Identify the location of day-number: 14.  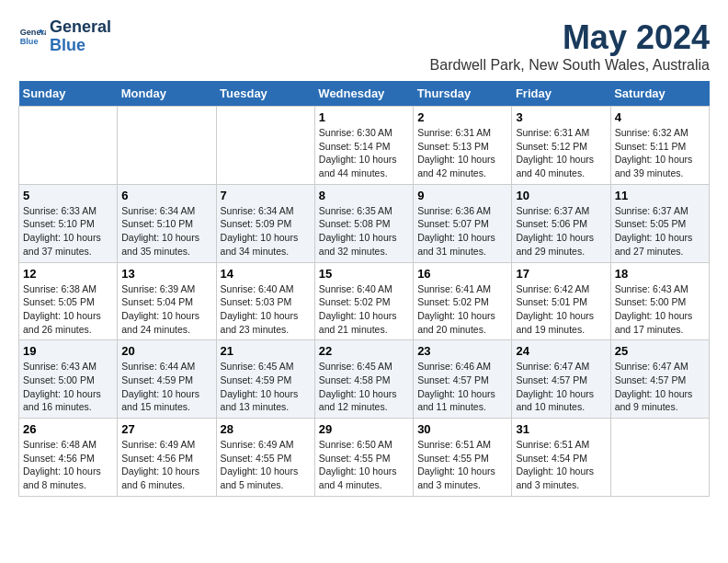
(266, 274).